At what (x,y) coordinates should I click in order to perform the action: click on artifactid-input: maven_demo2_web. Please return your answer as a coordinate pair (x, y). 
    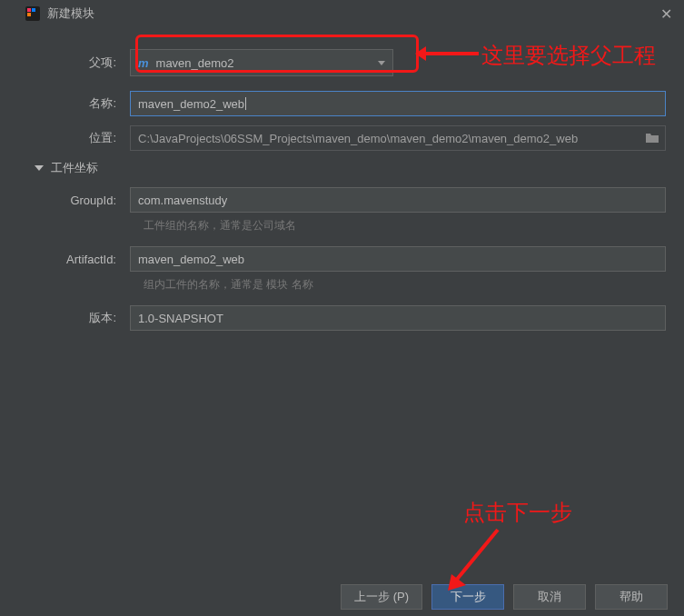
    Looking at the image, I should click on (398, 259).